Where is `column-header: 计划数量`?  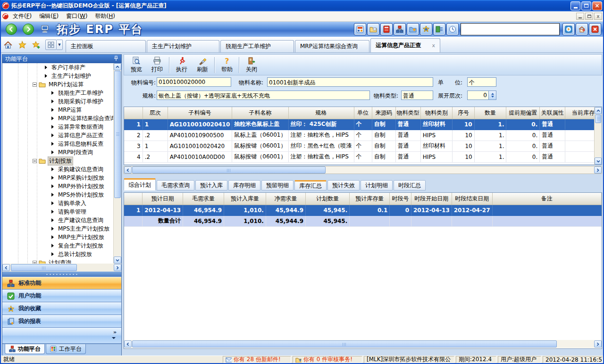 column-header: 计划数量 is located at coordinates (327, 199).